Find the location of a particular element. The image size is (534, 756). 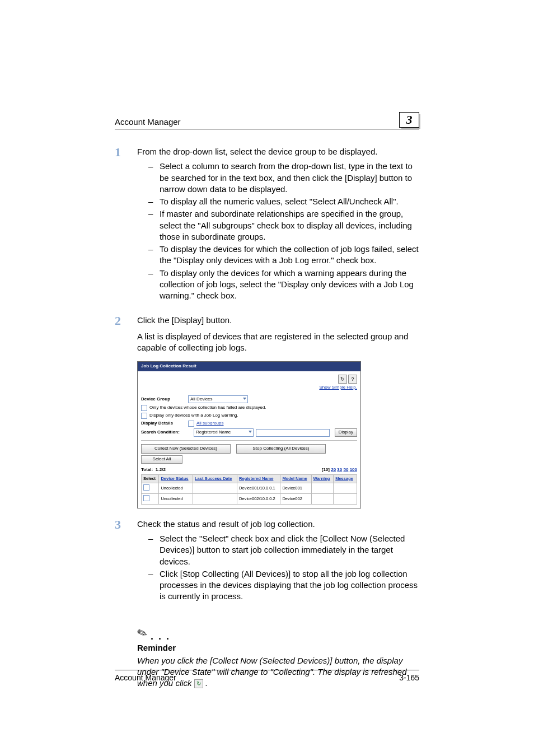

failed-only-checkbox is located at coordinates (144, 408).